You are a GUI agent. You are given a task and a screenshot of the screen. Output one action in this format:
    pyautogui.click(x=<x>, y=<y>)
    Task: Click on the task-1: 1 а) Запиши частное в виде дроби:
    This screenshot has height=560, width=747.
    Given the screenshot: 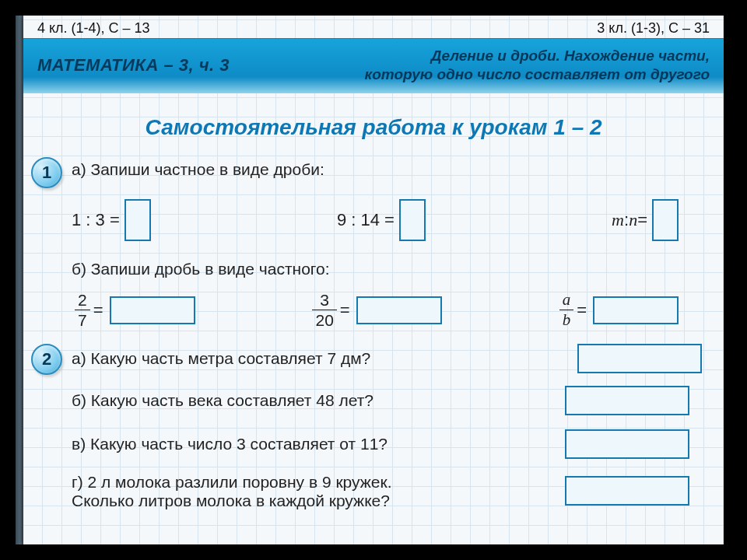 What is the action you would take?
    pyautogui.click(x=366, y=173)
    